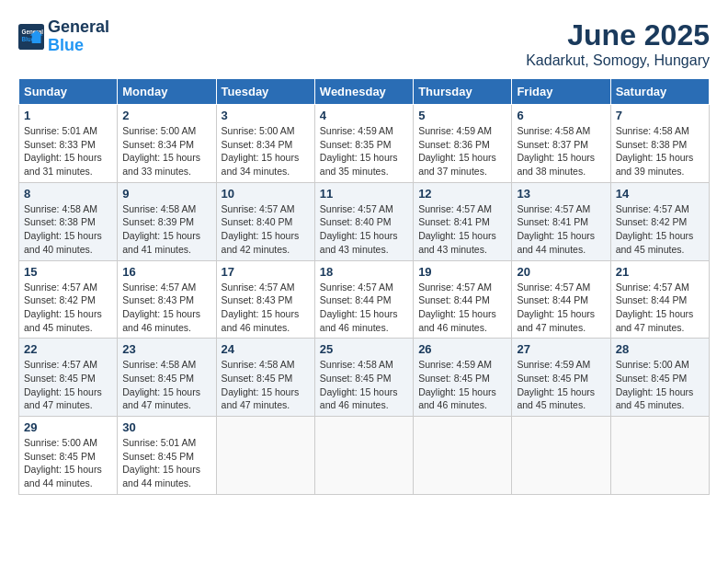 This screenshot has height=563, width=728. What do you see at coordinates (462, 116) in the screenshot?
I see `day-number: 5` at bounding box center [462, 116].